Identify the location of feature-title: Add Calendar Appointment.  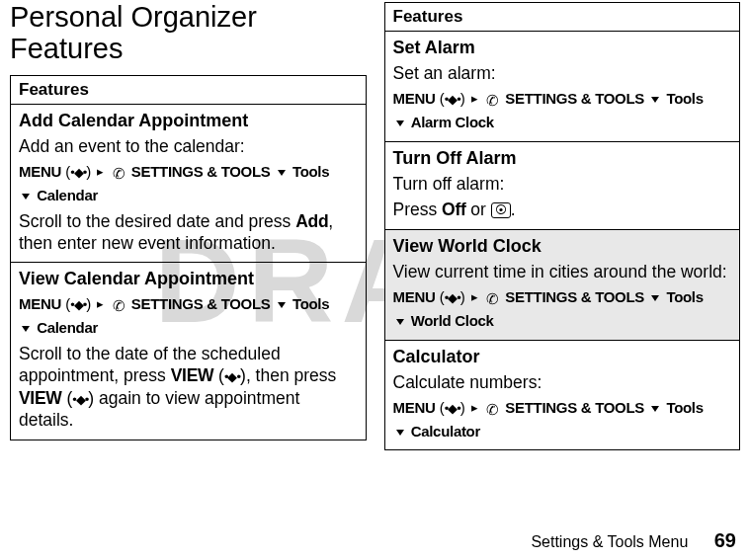
(188, 120).